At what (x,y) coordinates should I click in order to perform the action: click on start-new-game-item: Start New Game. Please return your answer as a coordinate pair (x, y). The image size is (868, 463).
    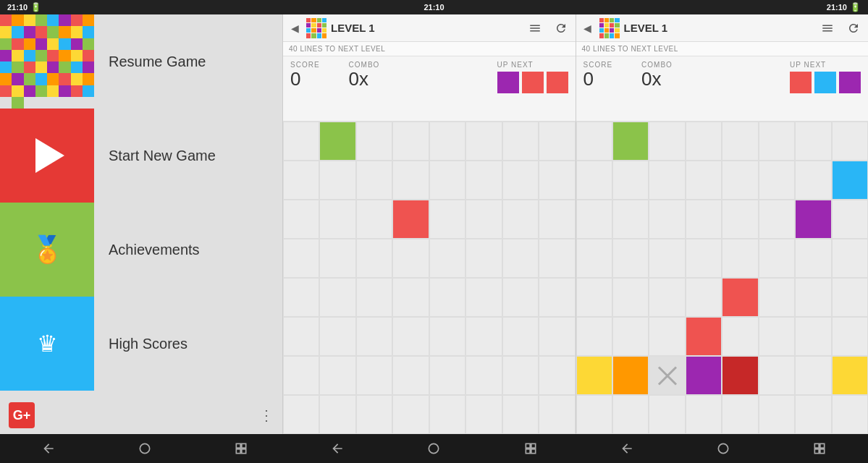
    Looking at the image, I should click on (141, 156).